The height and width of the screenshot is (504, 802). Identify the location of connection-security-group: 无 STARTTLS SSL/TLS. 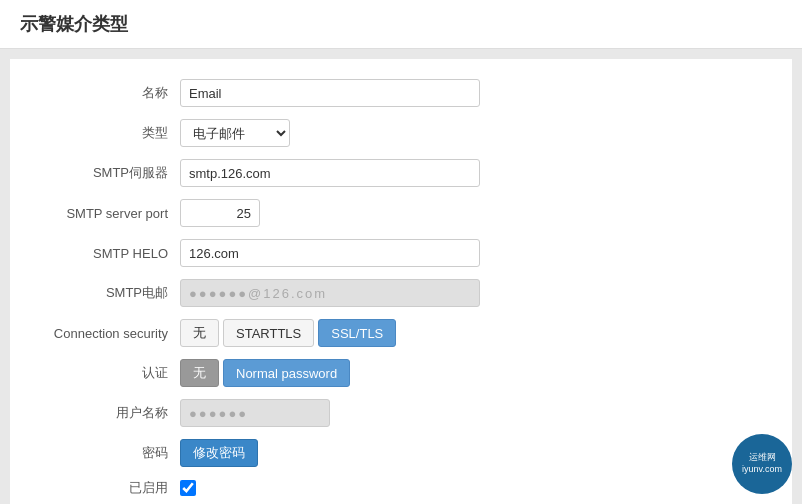
(288, 333).